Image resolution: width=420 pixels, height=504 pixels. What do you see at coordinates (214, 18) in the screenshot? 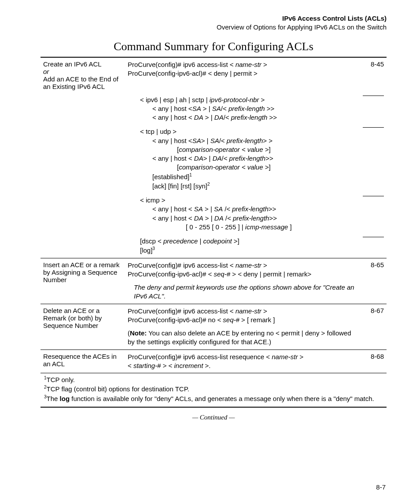
I see `header-title: IPv6 Access Control Lists (ACLs)` at bounding box center [214, 18].